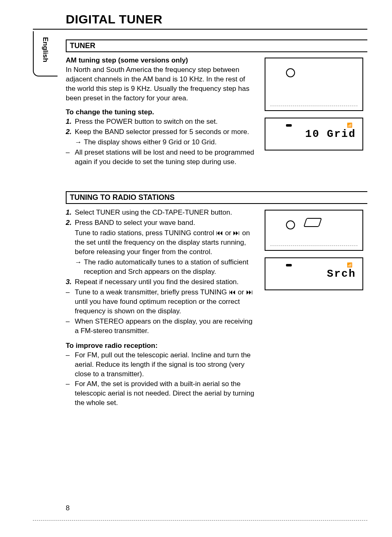  I want to click on step-item: 3. Repeat if necessary until you find th…, so click(160, 282).